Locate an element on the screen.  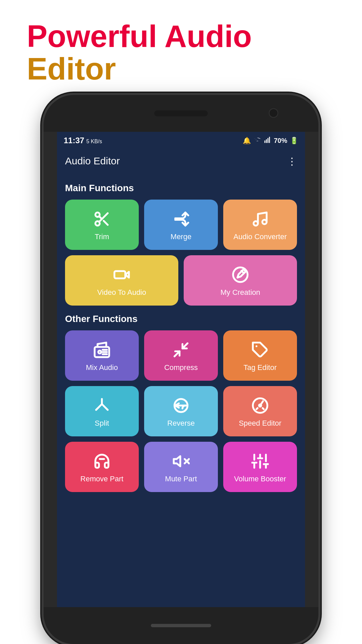
radio-icon is located at coordinates (102, 350).